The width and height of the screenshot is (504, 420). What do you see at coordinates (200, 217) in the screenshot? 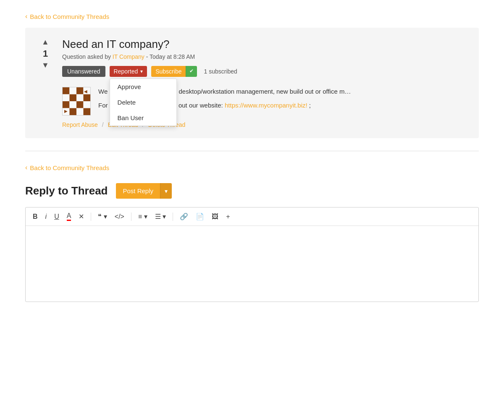
I see `toolbar-document: 📄` at bounding box center [200, 217].